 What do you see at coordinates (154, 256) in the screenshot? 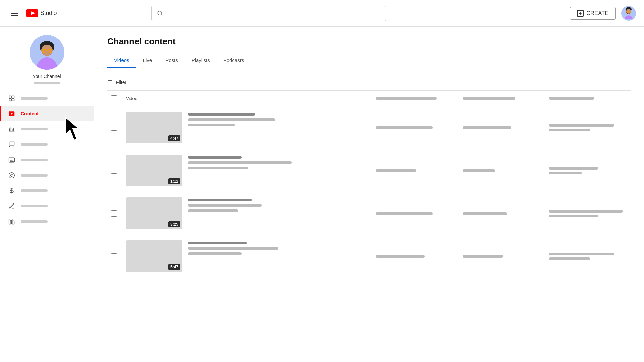
I see `row4-thumbnail: 5:47` at bounding box center [154, 256].